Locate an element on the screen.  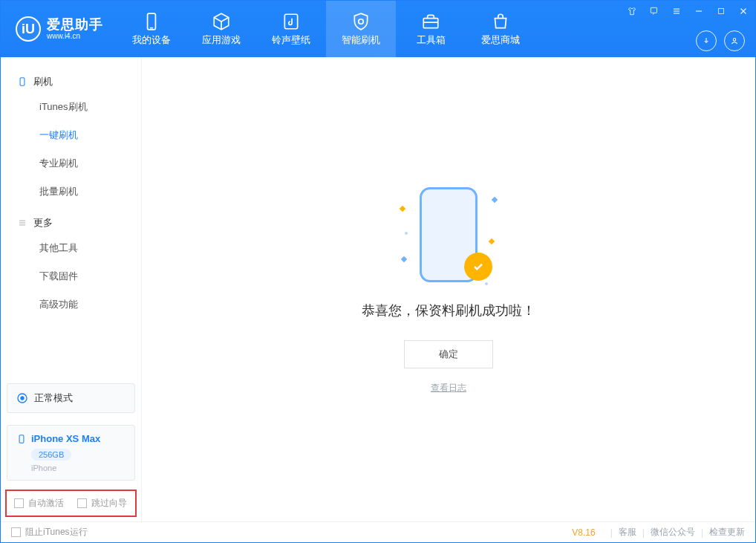
nav-apps-games: 应用游戏 is located at coordinates (221, 29).